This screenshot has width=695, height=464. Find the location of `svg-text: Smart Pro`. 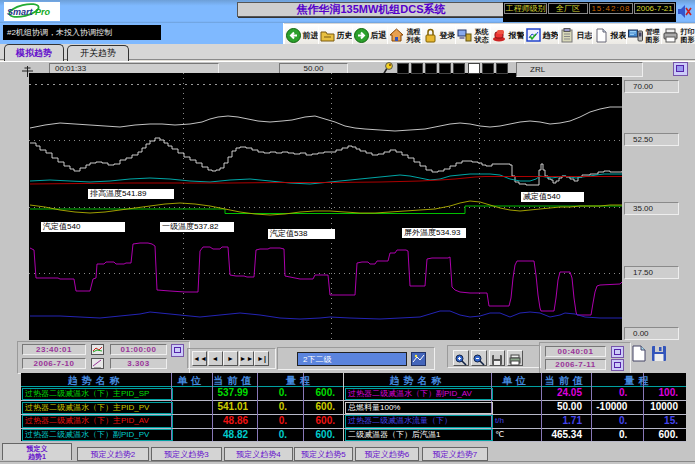

svg-text: Smart Pro is located at coordinates (29, 12).